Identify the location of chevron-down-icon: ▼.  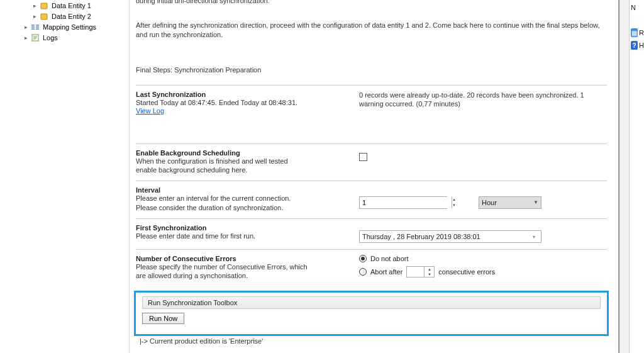
(536, 203).